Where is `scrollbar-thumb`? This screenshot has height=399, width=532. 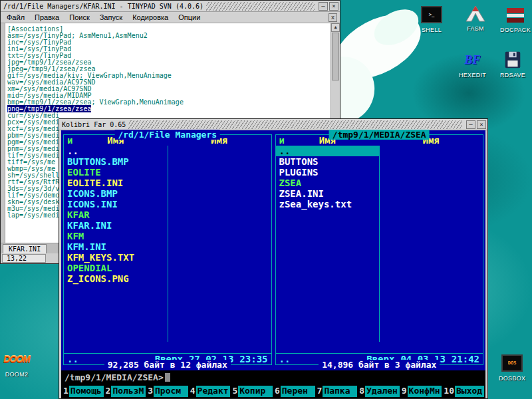 scrollbar-thumb is located at coordinates (335, 57).